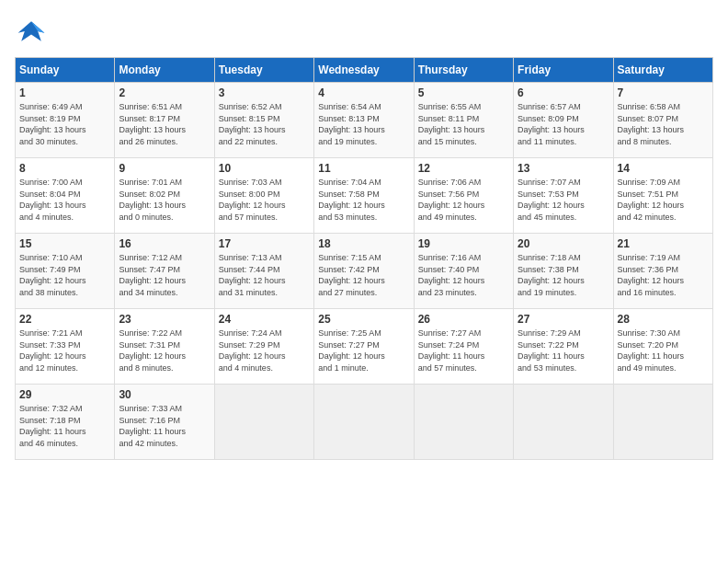  What do you see at coordinates (463, 244) in the screenshot?
I see `day-number: 19` at bounding box center [463, 244].